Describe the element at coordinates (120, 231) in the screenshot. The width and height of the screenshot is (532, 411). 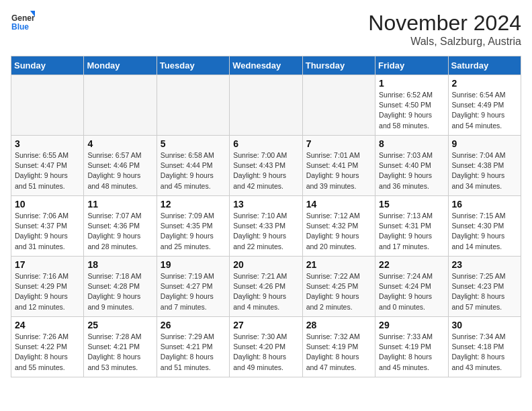
I see `day-info: Sunrise: 7:07 AM Sunset: 4:36 PM Dayligh…` at that location.